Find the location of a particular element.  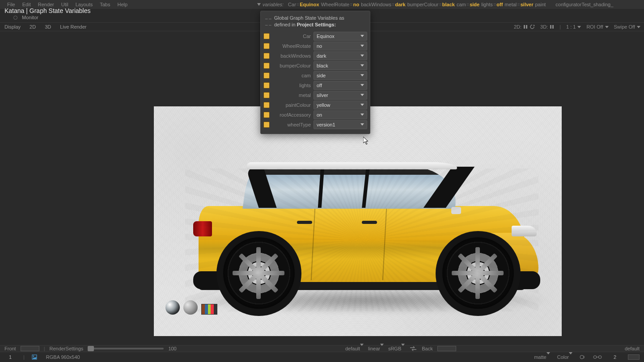

swipe-toggle: Swipe Off is located at coordinates (627, 27).